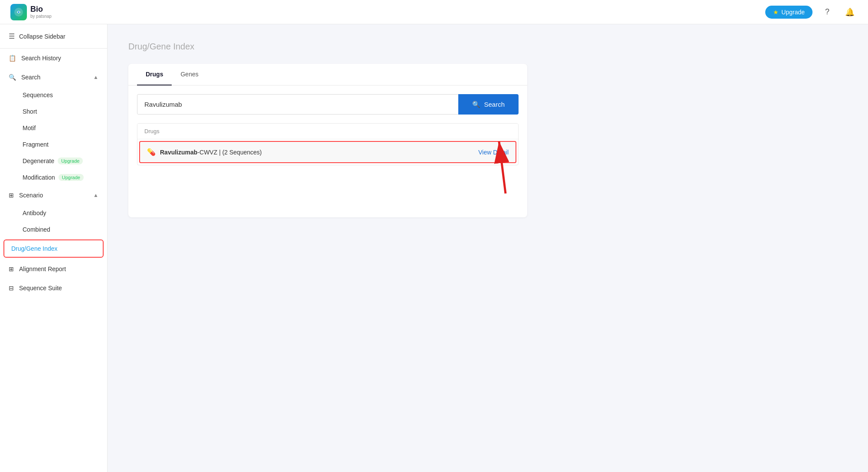 Image resolution: width=868 pixels, height=472 pixels. Describe the element at coordinates (298, 104) in the screenshot. I see `drug-search-input` at that location.